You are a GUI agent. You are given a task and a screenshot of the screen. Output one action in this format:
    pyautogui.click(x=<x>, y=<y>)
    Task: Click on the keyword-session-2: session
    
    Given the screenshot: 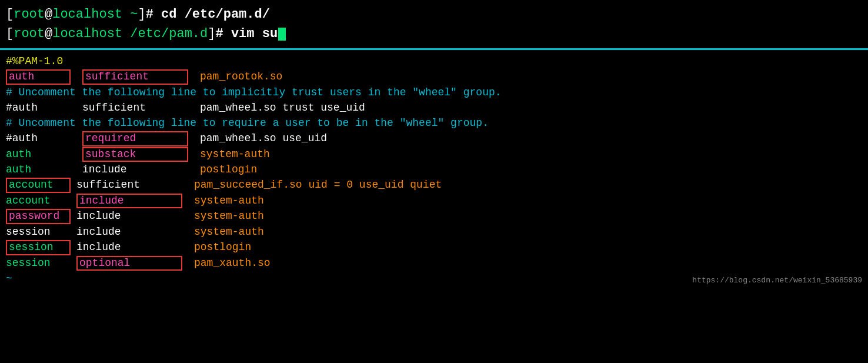 What is the action you would take?
    pyautogui.click(x=38, y=248)
    